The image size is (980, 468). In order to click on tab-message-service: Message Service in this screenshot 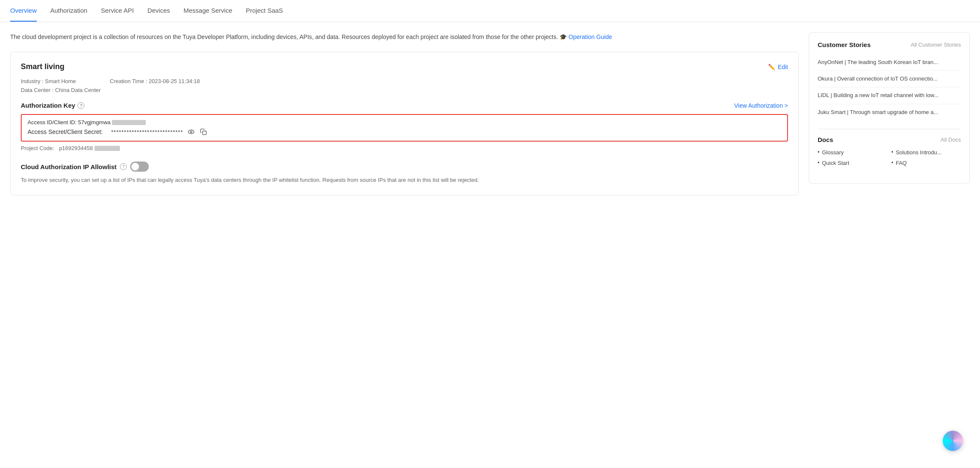, I will do `click(208, 11)`.